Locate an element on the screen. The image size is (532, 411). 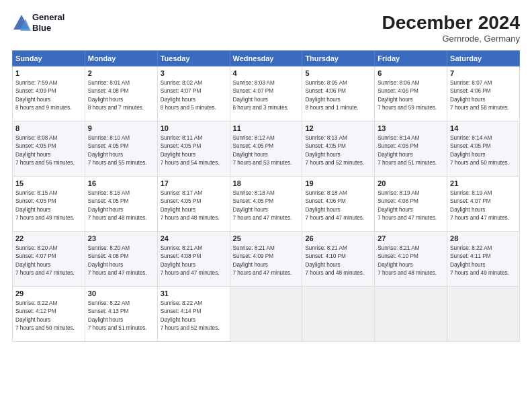
day-number: 24 is located at coordinates (193, 238).